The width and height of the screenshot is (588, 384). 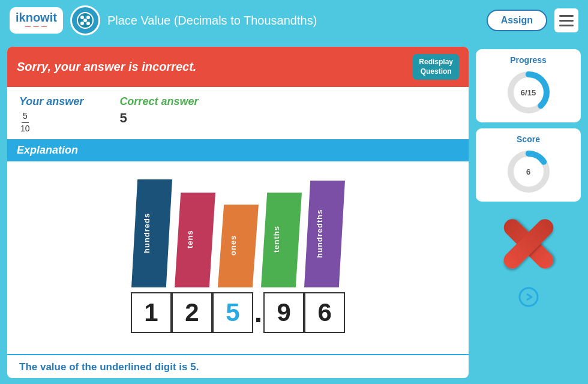 What do you see at coordinates (528, 92) in the screenshot?
I see `progress-value: 6/15` at bounding box center [528, 92].